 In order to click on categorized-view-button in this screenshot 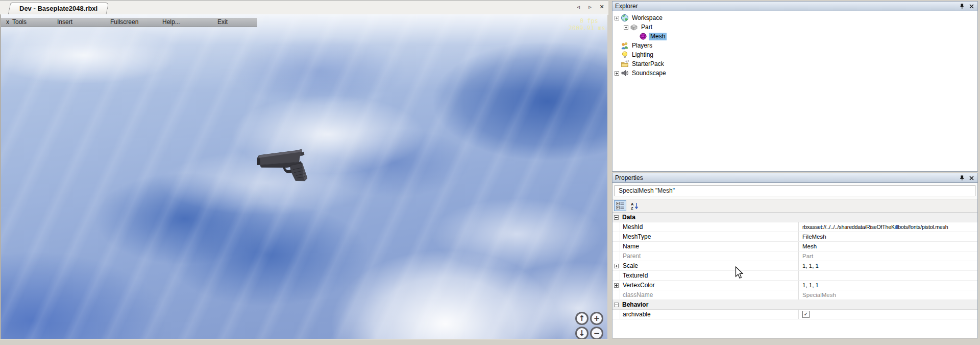, I will do `click(620, 205)`.